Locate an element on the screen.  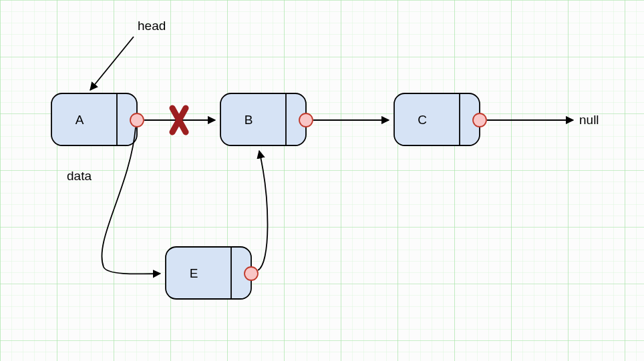
node-a: A is located at coordinates (98, 119).